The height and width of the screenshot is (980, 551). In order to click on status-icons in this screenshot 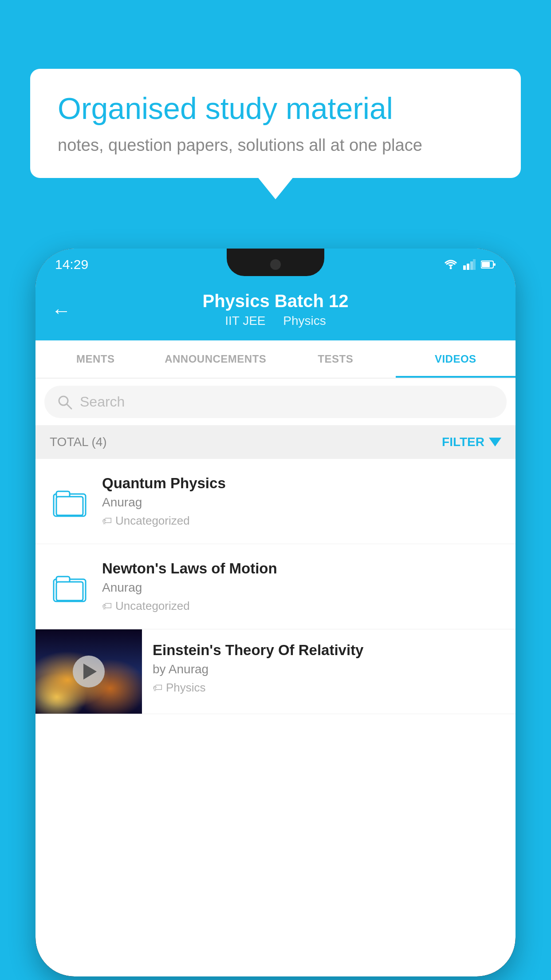, I will do `click(470, 265)`.